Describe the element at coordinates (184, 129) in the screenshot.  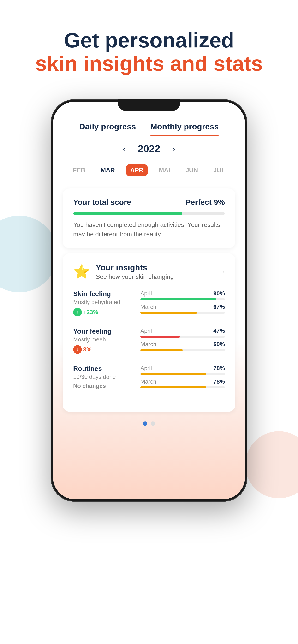
I see `tab-monthly: Monthly progress` at that location.